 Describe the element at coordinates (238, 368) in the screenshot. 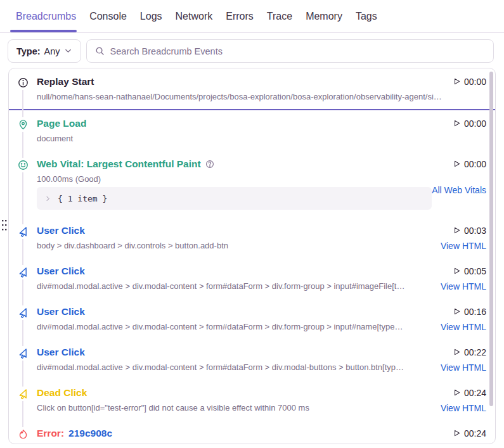

I see `breadcrumb-description: div#modal.modal.active > div.modal-conte…` at that location.